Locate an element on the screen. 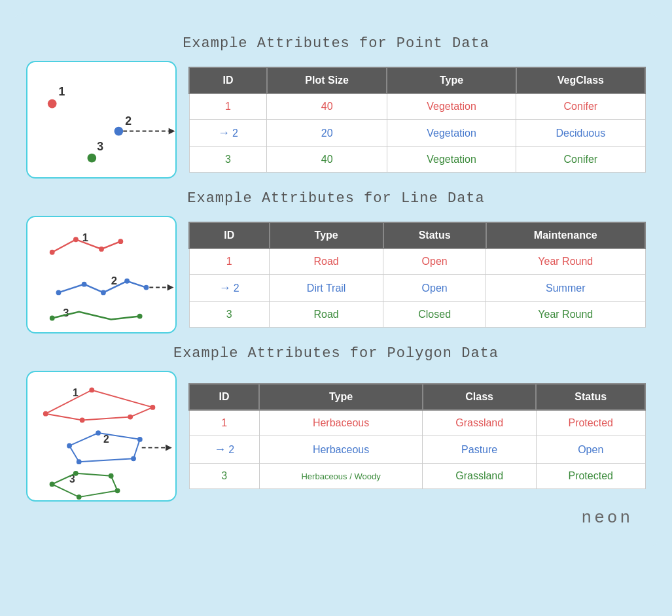 This screenshot has width=672, height=616. table-row: 3 Herbaceous / Woody Grassland Protected is located at coordinates (417, 476).